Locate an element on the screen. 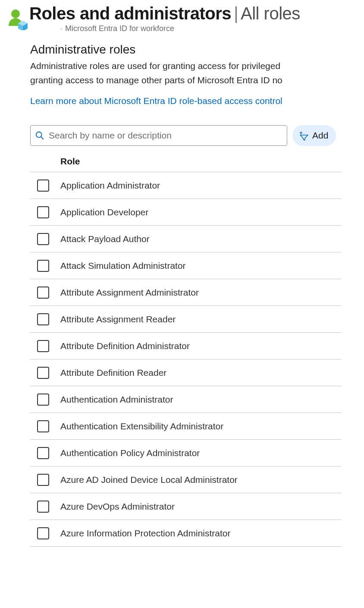  table-row: Application Developer is located at coordinates (186, 212).